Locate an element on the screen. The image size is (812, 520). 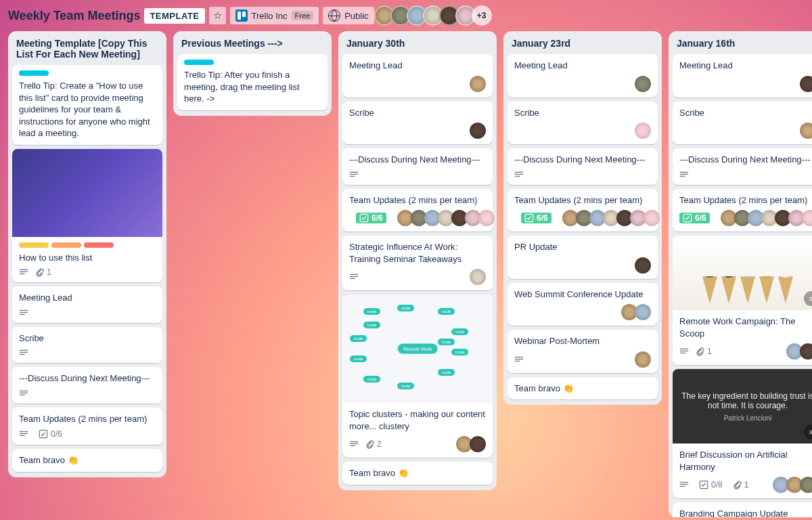
label-yellow is located at coordinates (34, 245).